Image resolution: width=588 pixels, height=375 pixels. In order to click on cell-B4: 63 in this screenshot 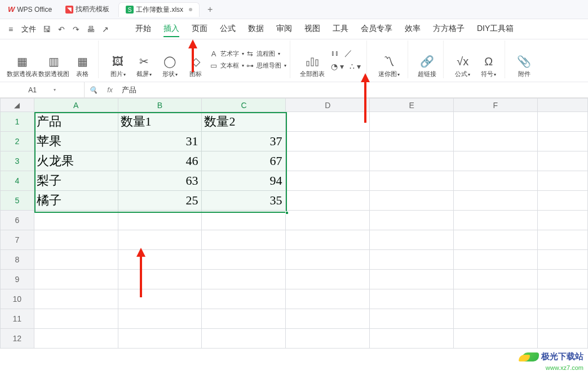, I will do `click(160, 181)`.